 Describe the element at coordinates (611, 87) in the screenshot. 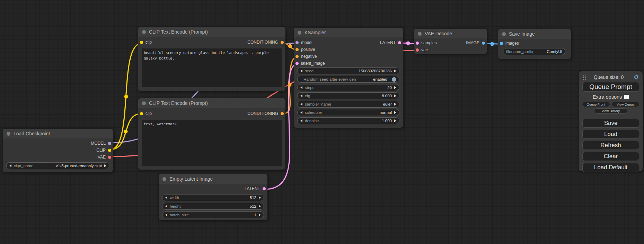

I see `queue-prompt-button: Queue Prompt` at that location.